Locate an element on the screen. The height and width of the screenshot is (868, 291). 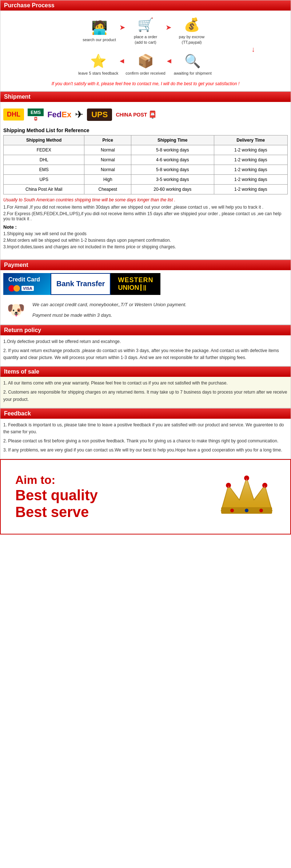
payment-section: Payment Credit Card VISA Bank Transfer W… is located at coordinates (146, 292).